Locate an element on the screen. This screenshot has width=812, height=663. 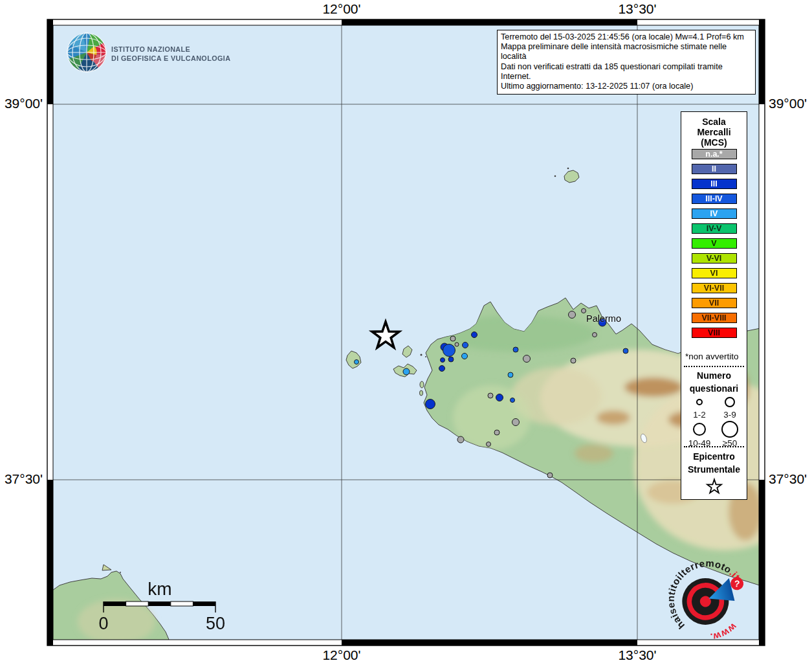
ingv-globe-icon is located at coordinates (87, 52).